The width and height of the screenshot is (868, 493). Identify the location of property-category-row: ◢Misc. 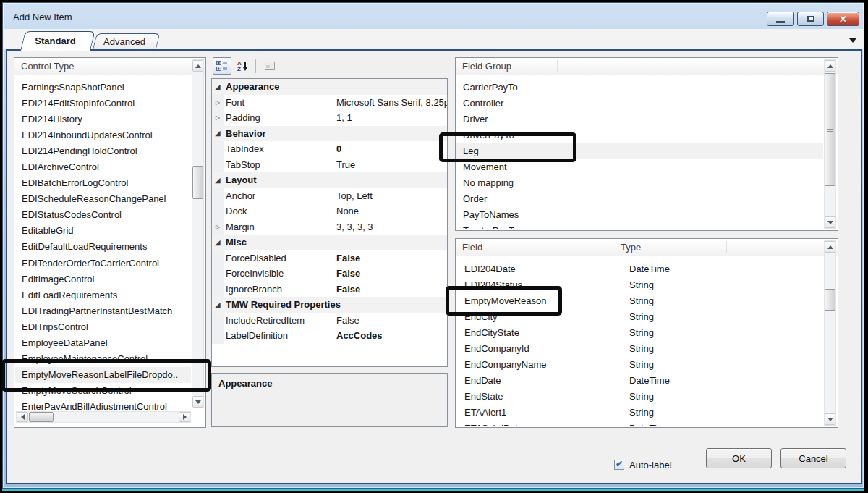
(330, 243).